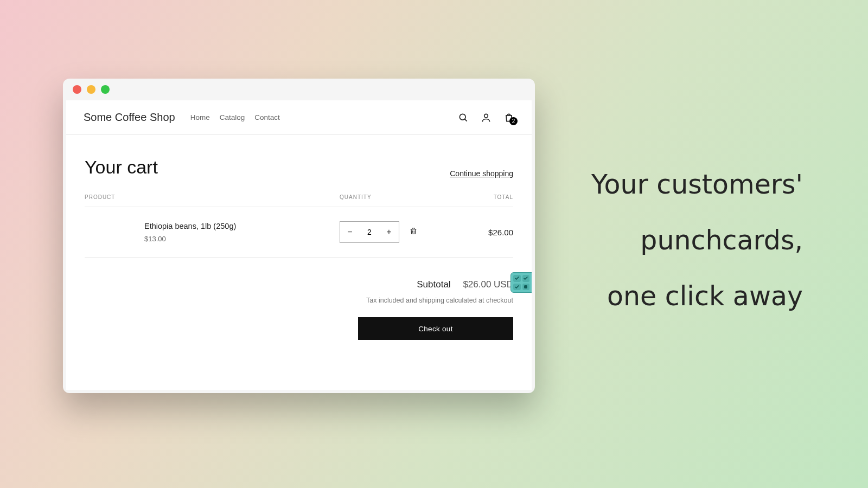  I want to click on marketing-tagline: Your customers' punchcards, one click aw…, so click(697, 241).